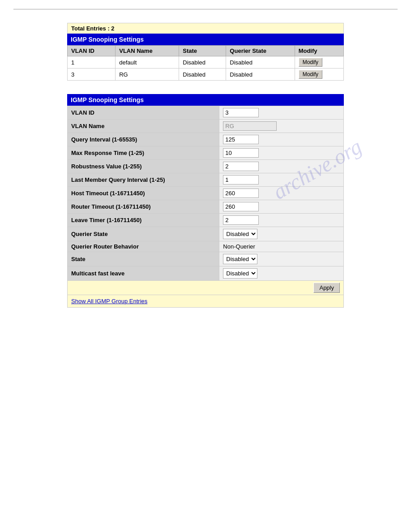  Describe the element at coordinates (240, 234) in the screenshot. I see `settings-select-9: DisabledEnabled` at that location.